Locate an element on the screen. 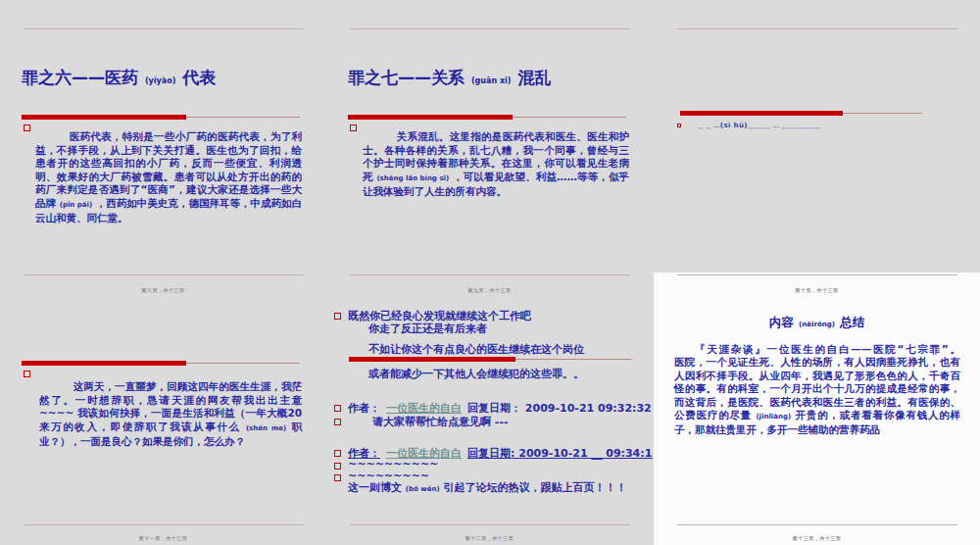 The width and height of the screenshot is (980, 545). slide-1-body: 医药代表，特别是一些小厂药的医药代表，为了利益，不择手段，从上到下关关打通。医生… is located at coordinates (169, 178).